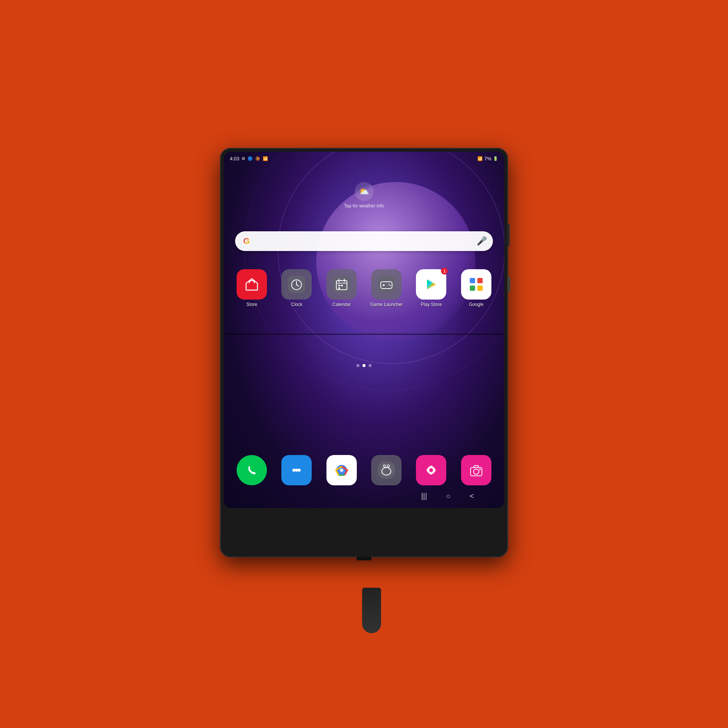  Describe the element at coordinates (342, 470) in the screenshot. I see `app-icon-chrome` at that location.